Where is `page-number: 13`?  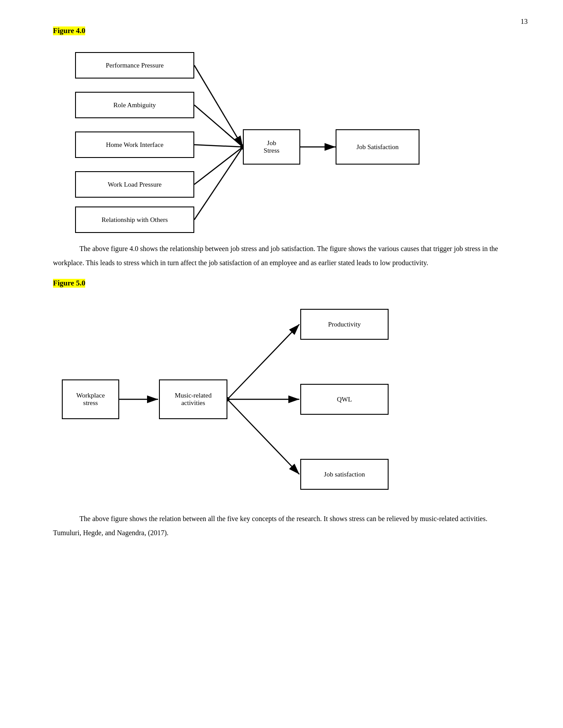 page-number: 13 is located at coordinates (524, 22).